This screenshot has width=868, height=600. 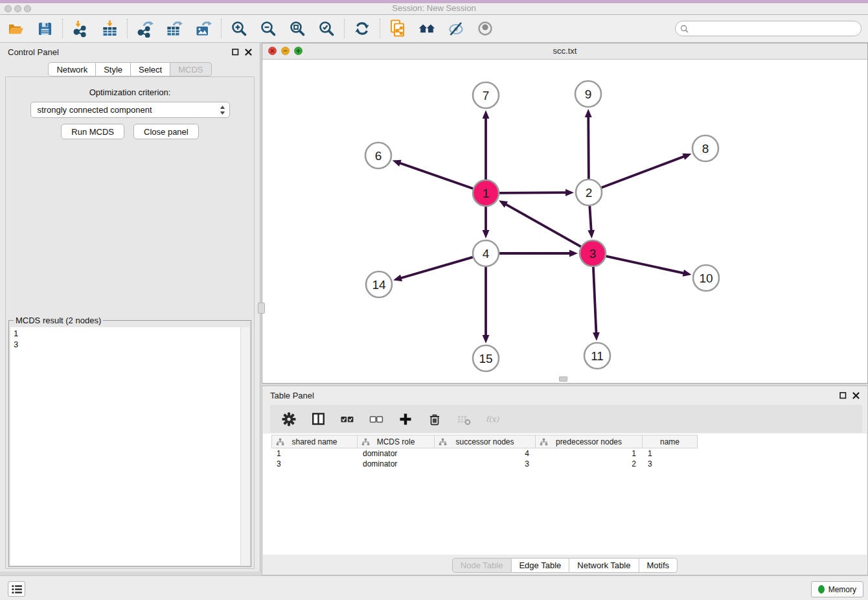 I want to click on graph-node-2: 2, so click(x=589, y=192).